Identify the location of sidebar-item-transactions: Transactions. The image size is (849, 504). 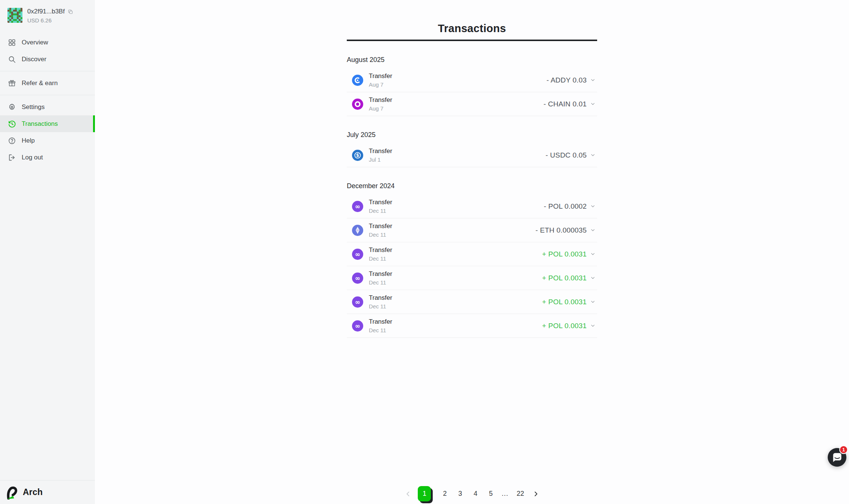
(47, 124).